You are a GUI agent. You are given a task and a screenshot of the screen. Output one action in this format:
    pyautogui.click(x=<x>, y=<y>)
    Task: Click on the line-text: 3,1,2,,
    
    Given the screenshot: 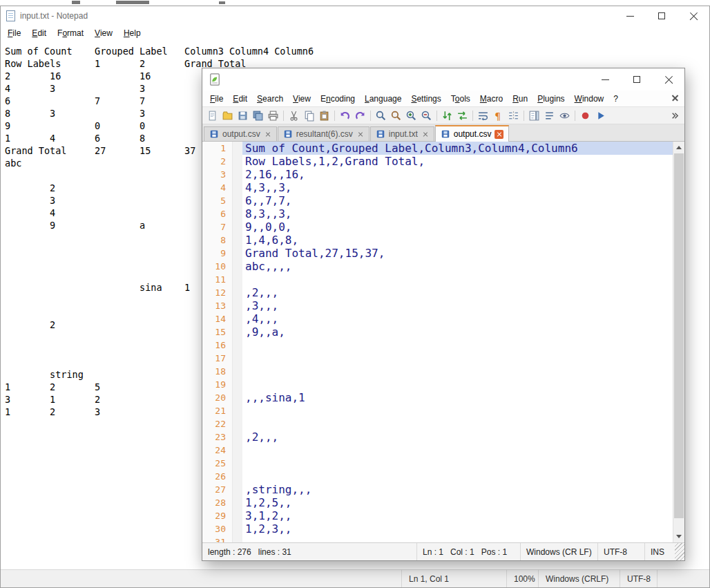 What is the action you would take?
    pyautogui.click(x=457, y=515)
    